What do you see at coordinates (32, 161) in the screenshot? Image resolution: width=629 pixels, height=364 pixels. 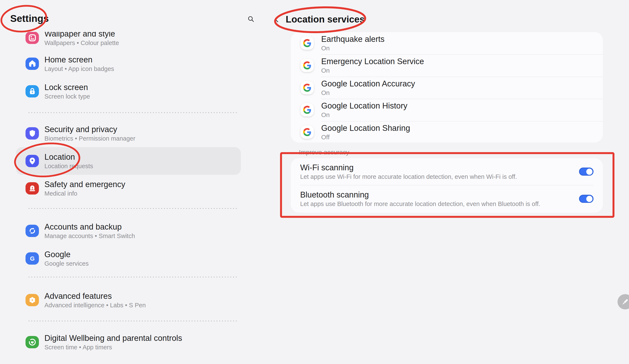 I see `location-pin-icon` at bounding box center [32, 161].